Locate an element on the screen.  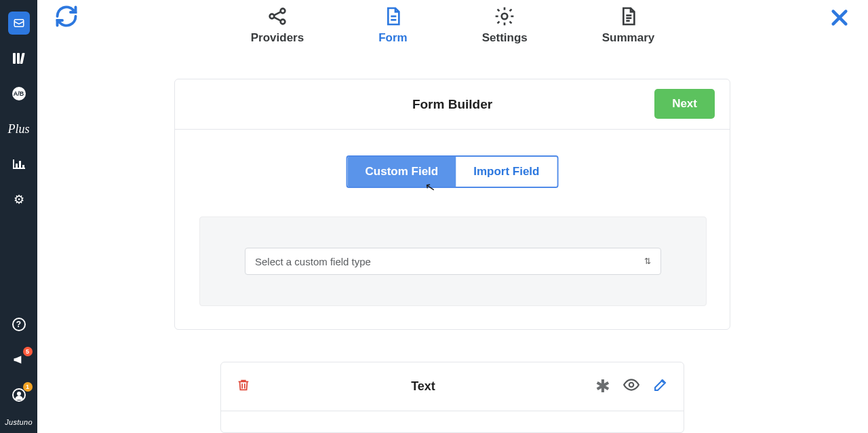
select-placeholder: Select a custom field type is located at coordinates (313, 262).